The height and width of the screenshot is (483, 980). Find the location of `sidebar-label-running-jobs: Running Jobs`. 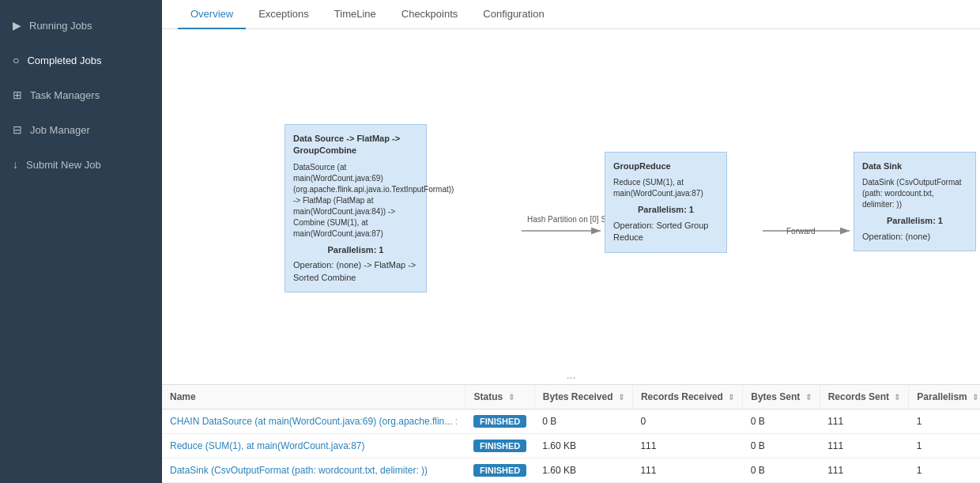

sidebar-label-running-jobs: Running Jobs is located at coordinates (61, 25).